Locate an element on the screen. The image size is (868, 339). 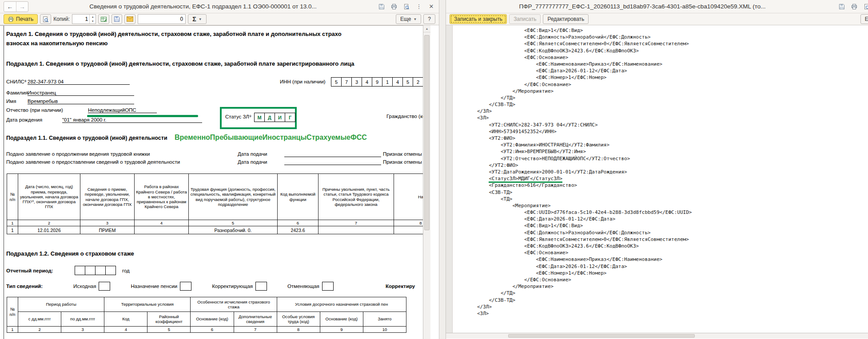
xml-line: <ЗЛ> is located at coordinates (661, 118).